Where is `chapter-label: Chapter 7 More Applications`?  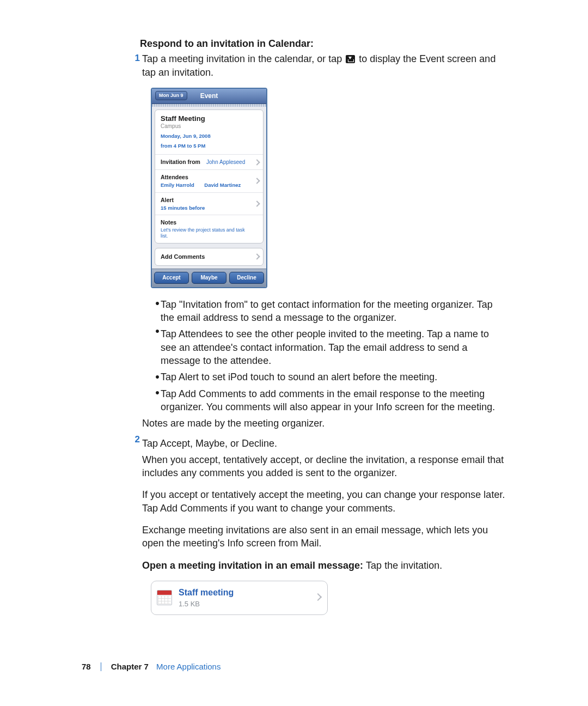
chapter-label: Chapter 7 More Applications is located at coordinates (166, 667).